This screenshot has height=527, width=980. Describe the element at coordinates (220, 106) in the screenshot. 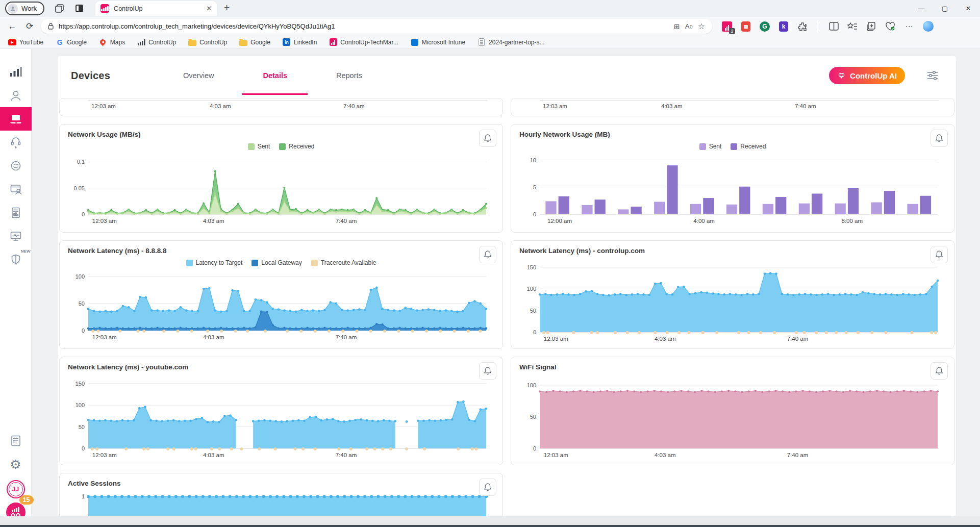

I see `axis-tick: 4:03 am` at that location.